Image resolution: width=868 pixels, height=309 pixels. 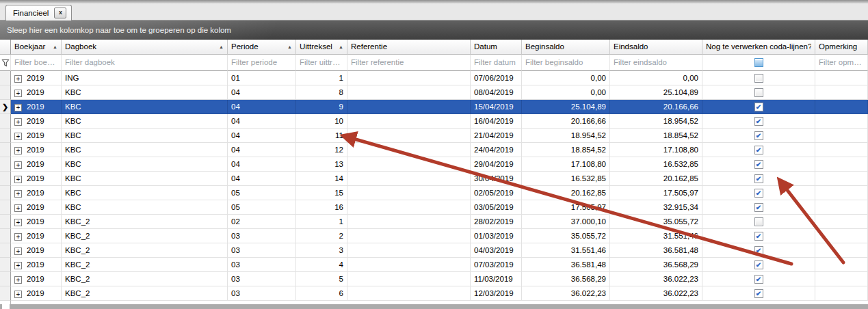 I want to click on column-header-label: Boekjaar, so click(x=33, y=46).